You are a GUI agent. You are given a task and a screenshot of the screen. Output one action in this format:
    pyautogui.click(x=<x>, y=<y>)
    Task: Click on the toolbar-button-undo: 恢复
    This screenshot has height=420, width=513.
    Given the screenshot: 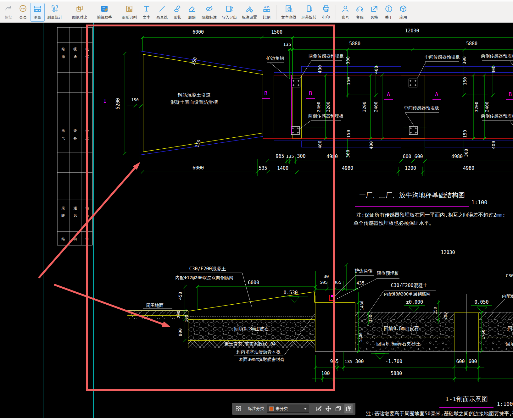 What is the action you would take?
    pyautogui.click(x=8, y=12)
    